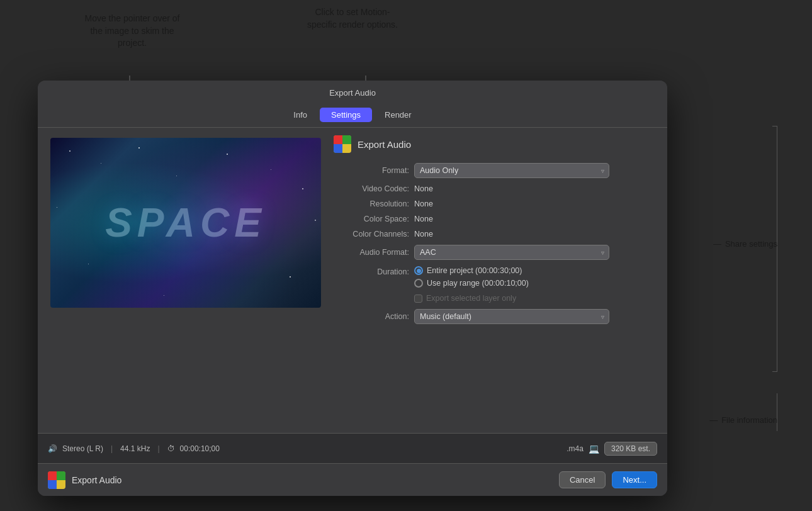  Describe the element at coordinates (52, 485) in the screenshot. I see `bottom-icon-q3` at that location.